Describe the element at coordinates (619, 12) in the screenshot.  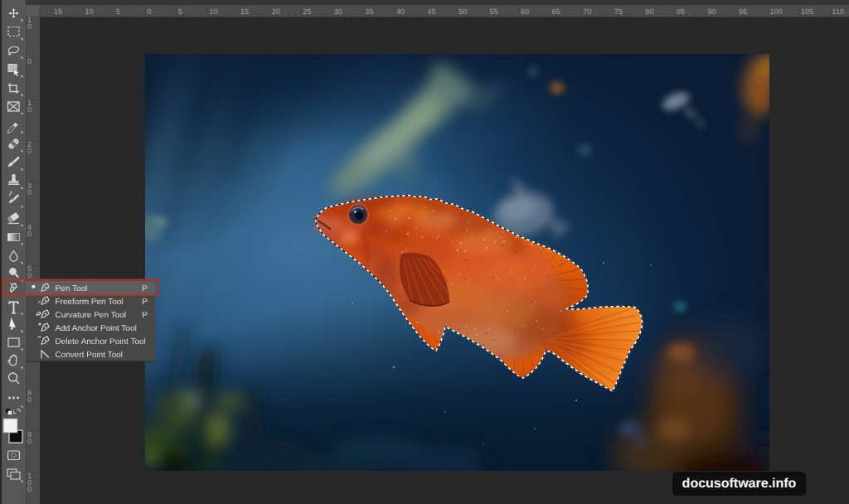
I see `svg-text: 75` at that location.